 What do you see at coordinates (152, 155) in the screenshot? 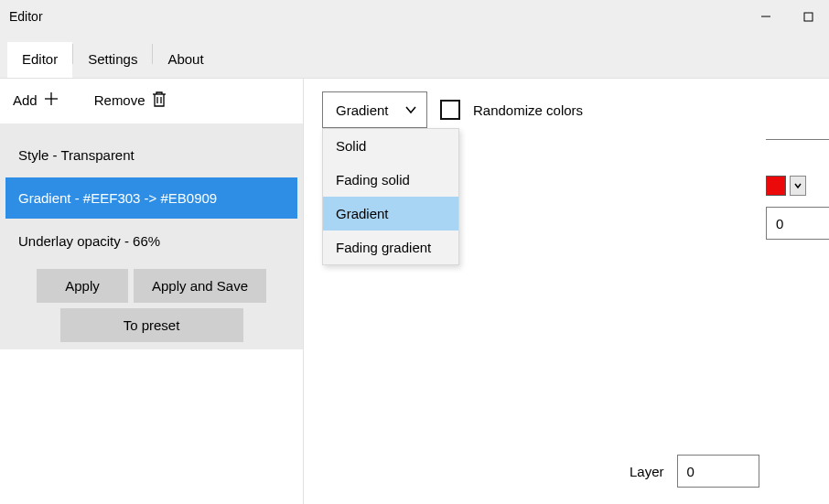
I see `list-item: Style - Transparent` at bounding box center [152, 155].